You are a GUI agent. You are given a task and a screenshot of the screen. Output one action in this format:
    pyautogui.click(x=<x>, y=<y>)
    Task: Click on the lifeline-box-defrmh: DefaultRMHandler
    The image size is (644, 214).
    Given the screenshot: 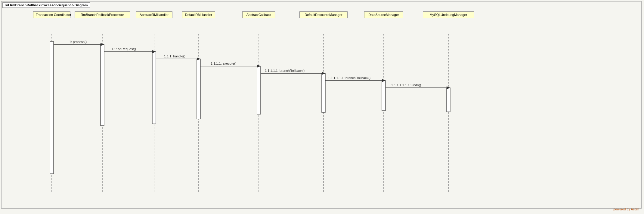 What is the action you would take?
    pyautogui.click(x=199, y=15)
    